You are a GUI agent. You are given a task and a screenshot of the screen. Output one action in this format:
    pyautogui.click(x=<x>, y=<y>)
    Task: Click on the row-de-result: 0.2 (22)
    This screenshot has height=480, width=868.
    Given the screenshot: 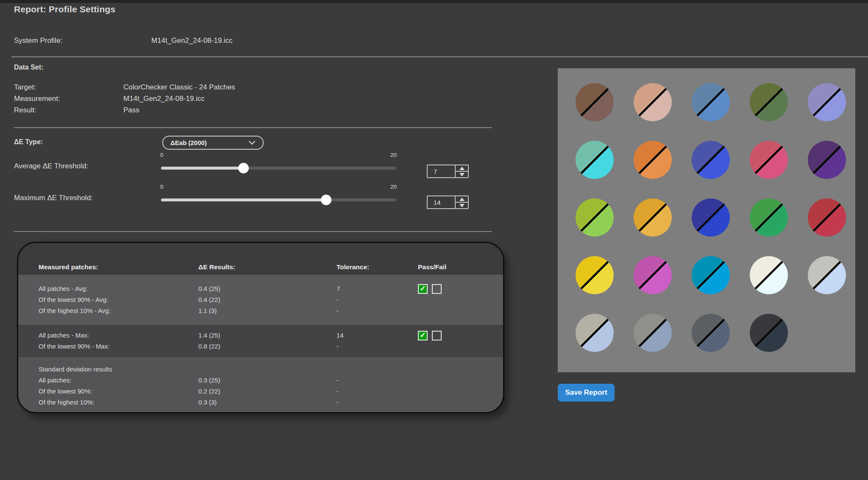 What is the action you would take?
    pyautogui.click(x=267, y=391)
    